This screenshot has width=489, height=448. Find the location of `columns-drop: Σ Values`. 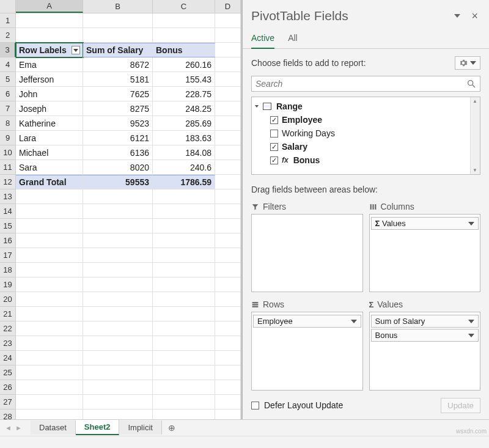

columns-drop: Σ Values is located at coordinates (425, 253).